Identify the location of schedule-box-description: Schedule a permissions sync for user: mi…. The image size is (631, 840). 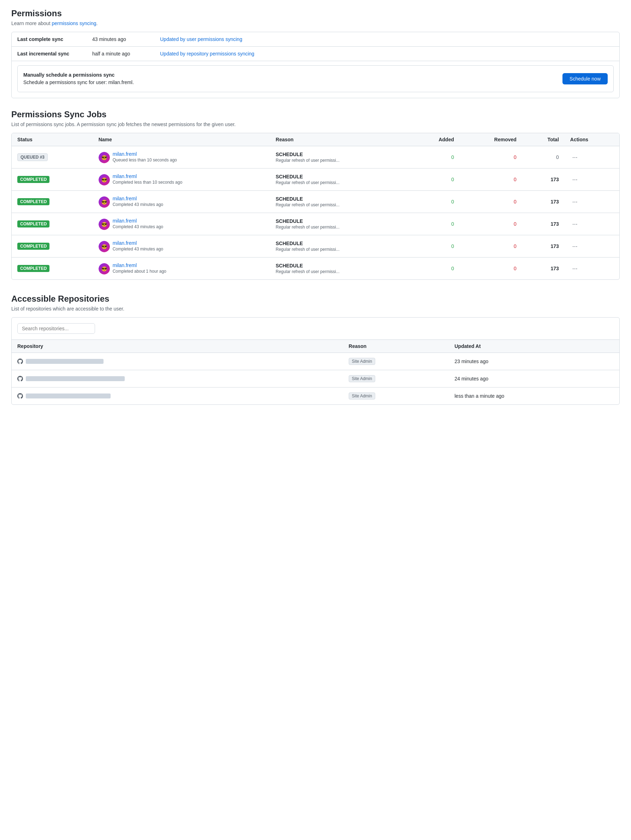
(78, 82).